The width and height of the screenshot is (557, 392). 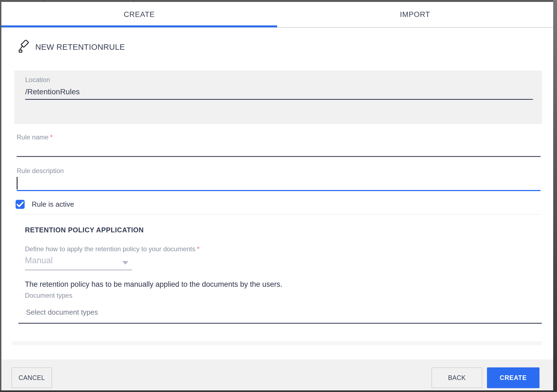 What do you see at coordinates (139, 26) in the screenshot?
I see `active-tab-indicator` at bounding box center [139, 26].